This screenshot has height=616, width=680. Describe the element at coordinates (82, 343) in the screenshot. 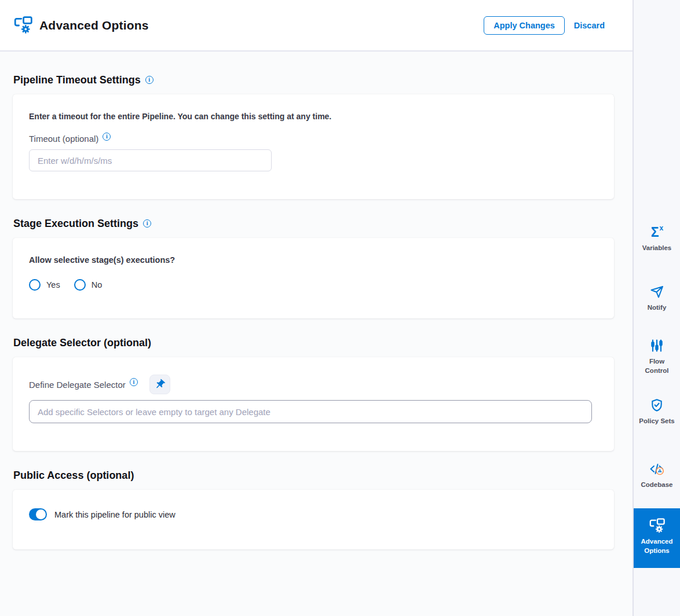

I see `delegate-heading-text: Delegate Selector (optional)` at that location.